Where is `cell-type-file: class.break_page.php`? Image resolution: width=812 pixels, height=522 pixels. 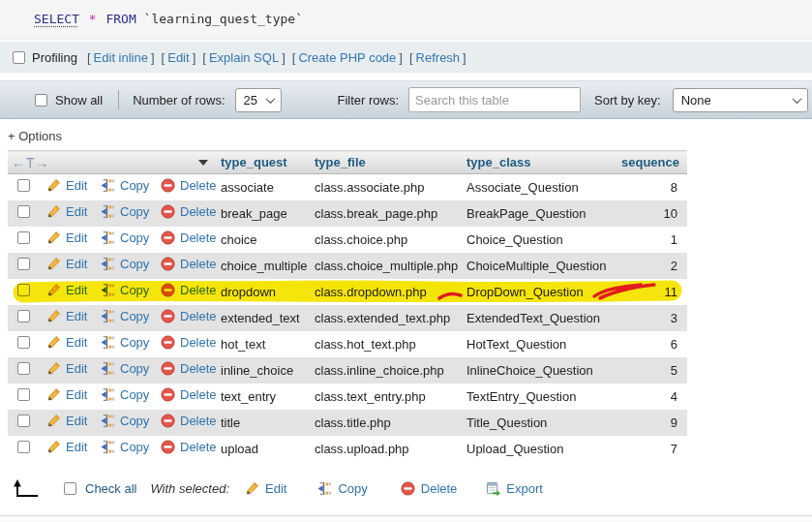 cell-type-file: class.break_page.php is located at coordinates (387, 213).